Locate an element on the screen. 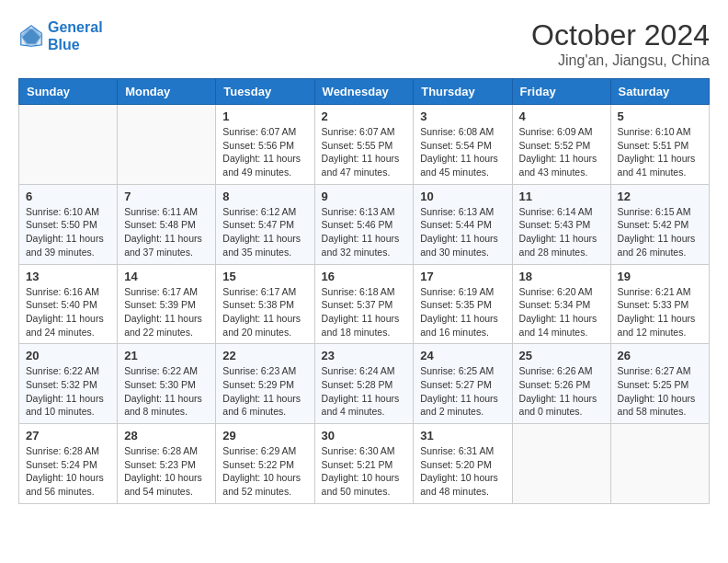 Image resolution: width=728 pixels, height=563 pixels. day-number: 25 is located at coordinates (562, 355).